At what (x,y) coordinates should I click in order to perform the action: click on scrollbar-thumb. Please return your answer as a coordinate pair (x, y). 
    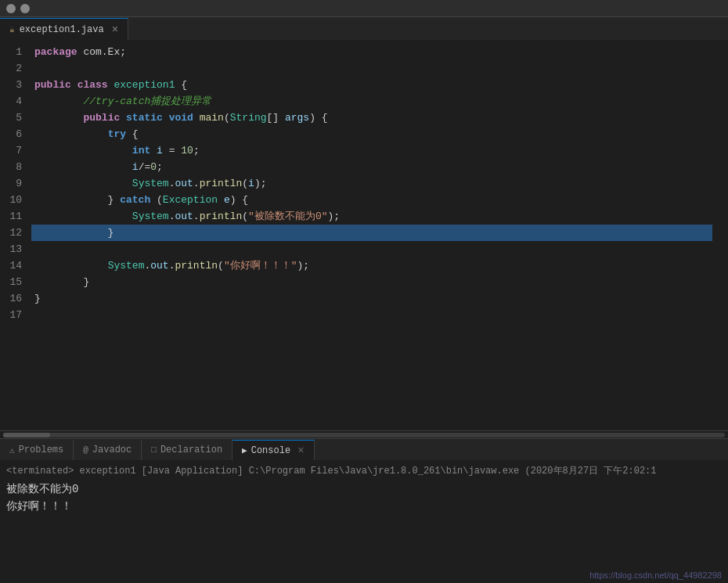
    Looking at the image, I should click on (27, 435).